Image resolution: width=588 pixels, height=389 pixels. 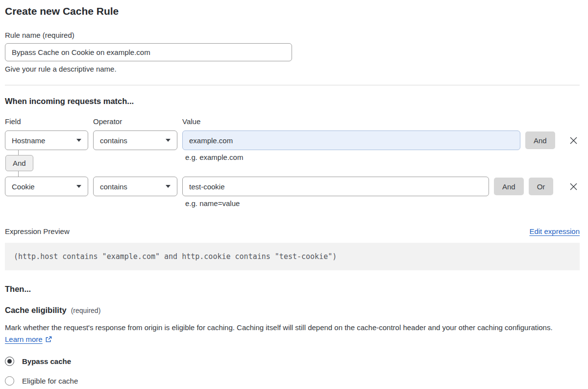 What do you see at coordinates (114, 140) in the screenshot?
I see `operator-select-1-value: contains` at bounding box center [114, 140].